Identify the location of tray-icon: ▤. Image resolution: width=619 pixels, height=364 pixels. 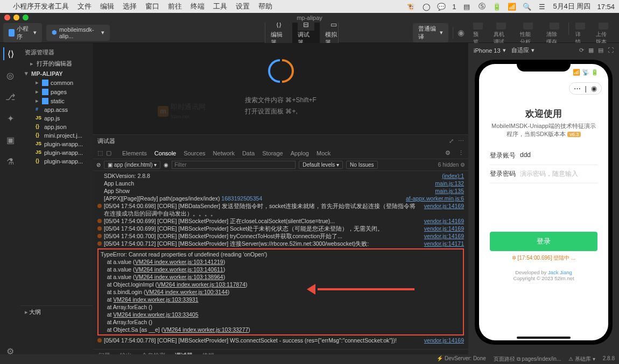
(467, 6).